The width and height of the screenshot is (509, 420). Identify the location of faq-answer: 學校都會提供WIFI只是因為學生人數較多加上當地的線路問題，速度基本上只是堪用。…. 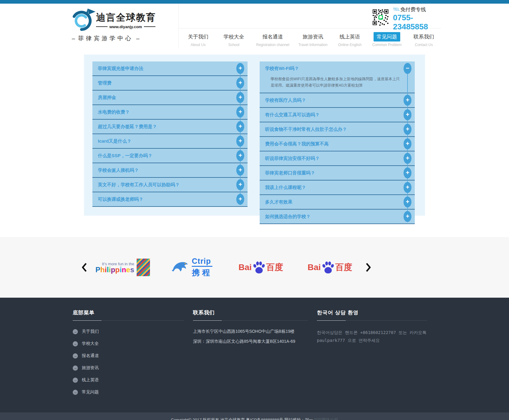
(337, 84).